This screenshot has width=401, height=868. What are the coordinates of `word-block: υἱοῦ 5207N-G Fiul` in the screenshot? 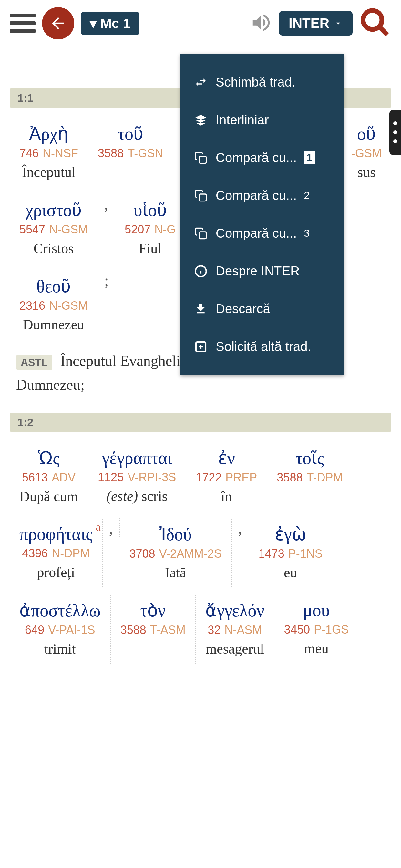 It's located at (150, 228).